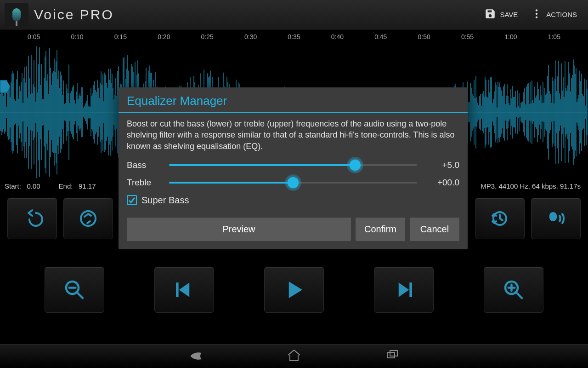 The height and width of the screenshot is (368, 588). What do you see at coordinates (13, 186) in the screenshot?
I see `start-label: Start:` at bounding box center [13, 186].